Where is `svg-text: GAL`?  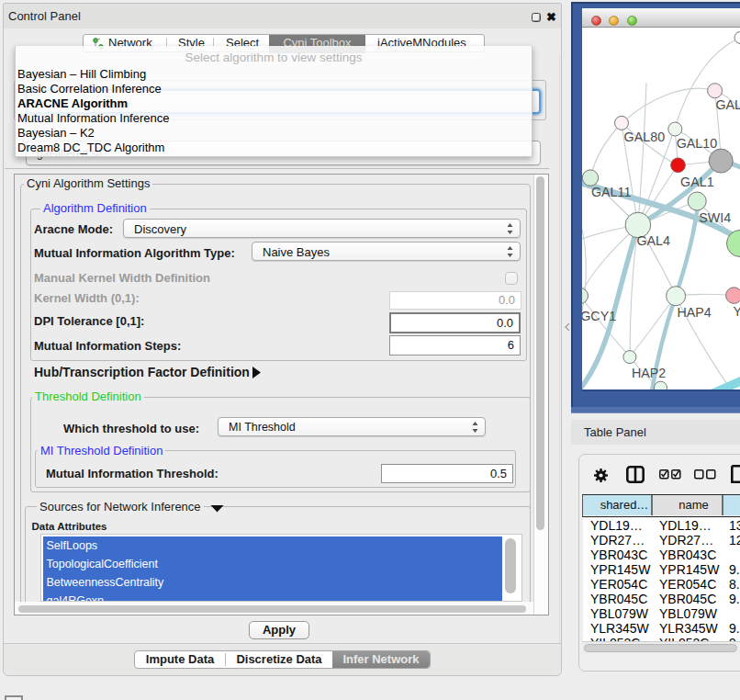 svg-text: GAL is located at coordinates (727, 105).